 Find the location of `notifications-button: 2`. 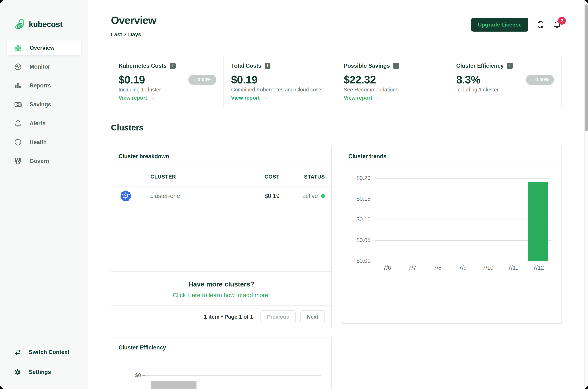

notifications-button: 2 is located at coordinates (557, 25).